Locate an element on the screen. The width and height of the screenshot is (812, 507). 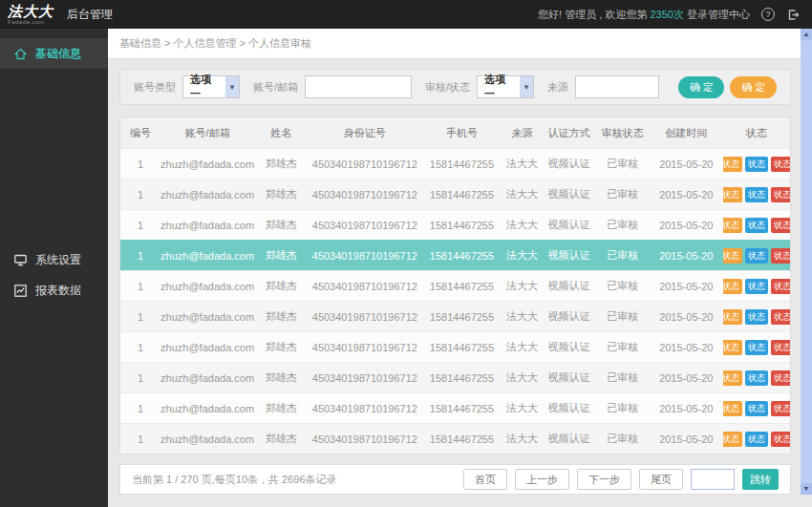
pagination-summary: 当前第 1 / 270 页,每页10条，共 2696条记录 is located at coordinates (235, 479).